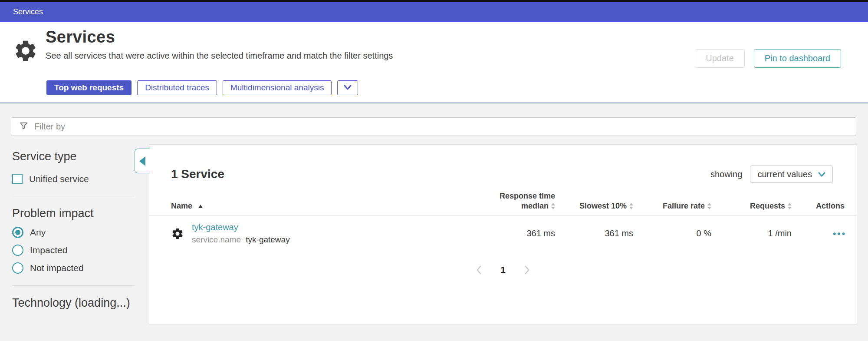 This screenshot has height=341, width=868. What do you see at coordinates (535, 206) in the screenshot?
I see `response-time-header-line2: median` at bounding box center [535, 206].